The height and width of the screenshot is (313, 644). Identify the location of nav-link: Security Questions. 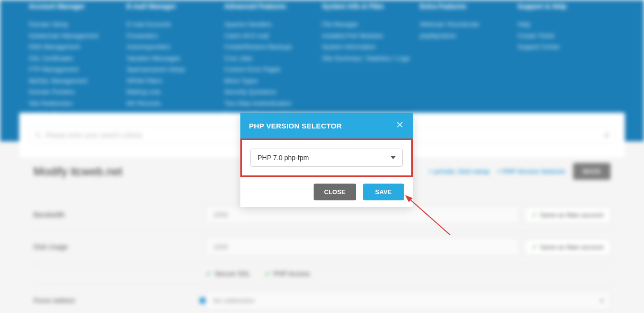
(273, 92).